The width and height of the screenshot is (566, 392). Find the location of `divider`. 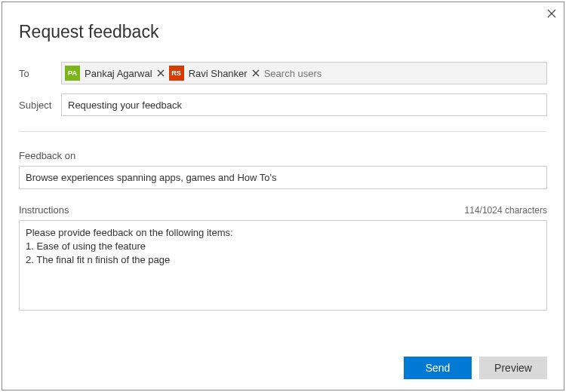

divider is located at coordinates (283, 131).